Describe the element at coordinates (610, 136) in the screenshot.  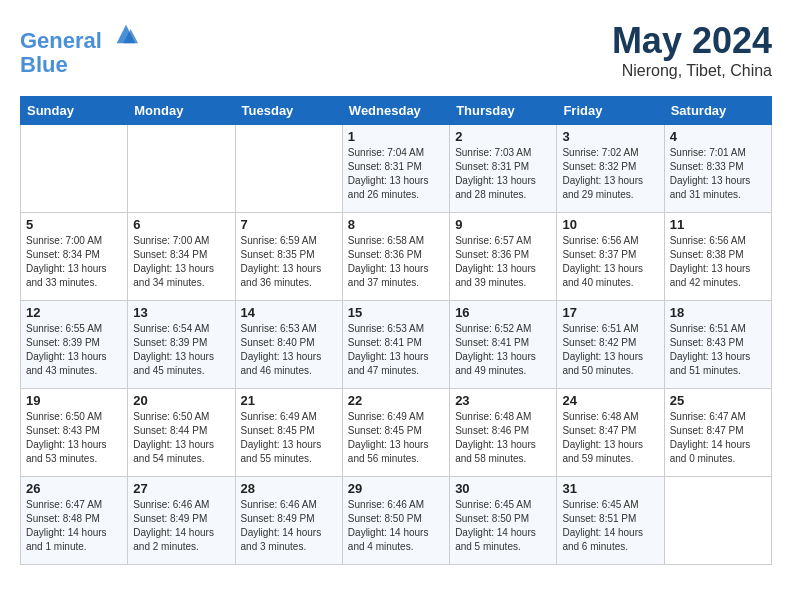
I see `day-number: 3` at that location.